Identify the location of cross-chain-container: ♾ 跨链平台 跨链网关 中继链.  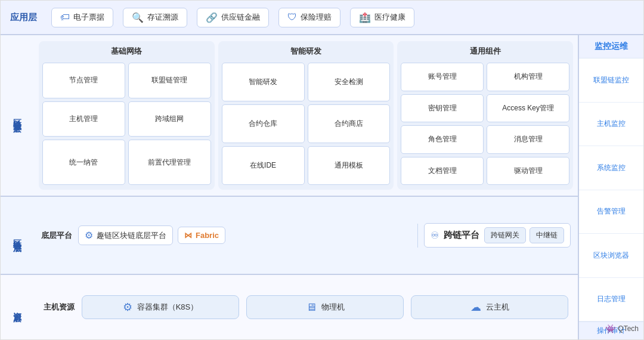
(497, 235).